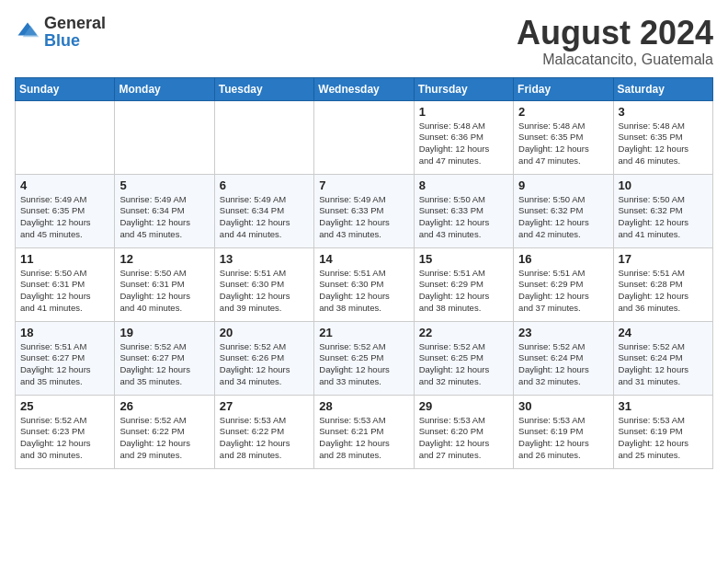 The height and width of the screenshot is (563, 728). Describe the element at coordinates (64, 217) in the screenshot. I see `day-detail: Sunrise: 5:49 AM Sunset: 6:35 PM Dayligh…` at that location.